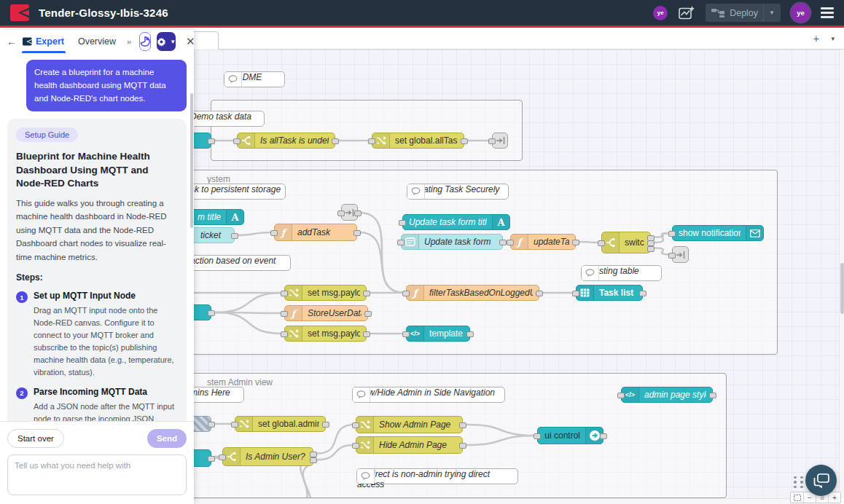 The height and width of the screenshot is (504, 844). I want to click on node-stub-bot, so click(203, 458).